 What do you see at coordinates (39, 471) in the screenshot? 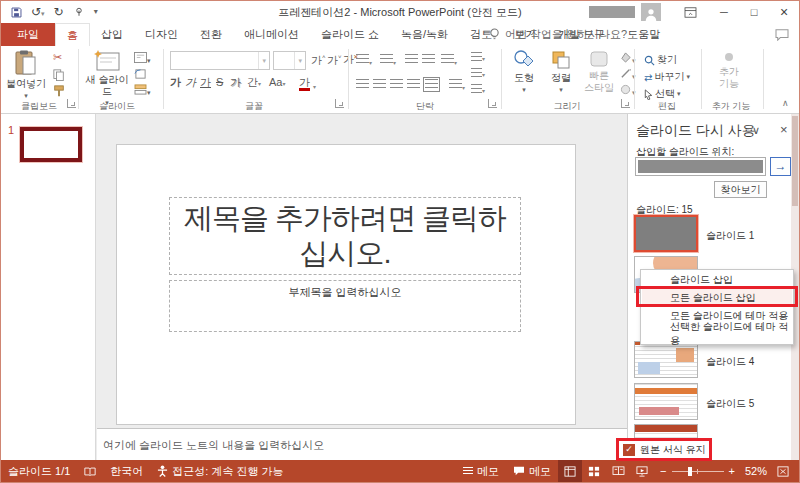
I see `slide-counter: 슬라이드 1/1` at bounding box center [39, 471].